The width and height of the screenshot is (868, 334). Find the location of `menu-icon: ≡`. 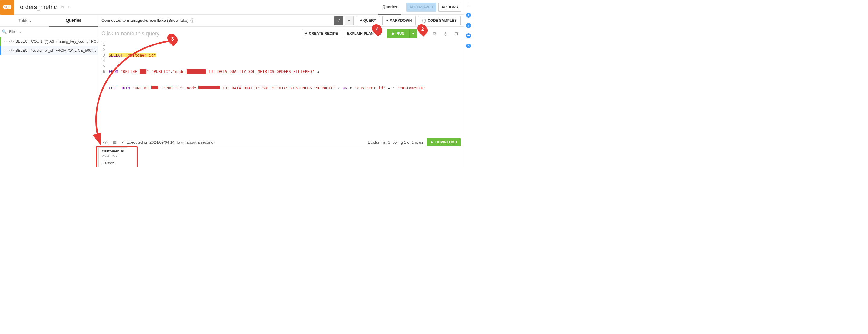

menu-icon: ≡ is located at coordinates (349, 21).